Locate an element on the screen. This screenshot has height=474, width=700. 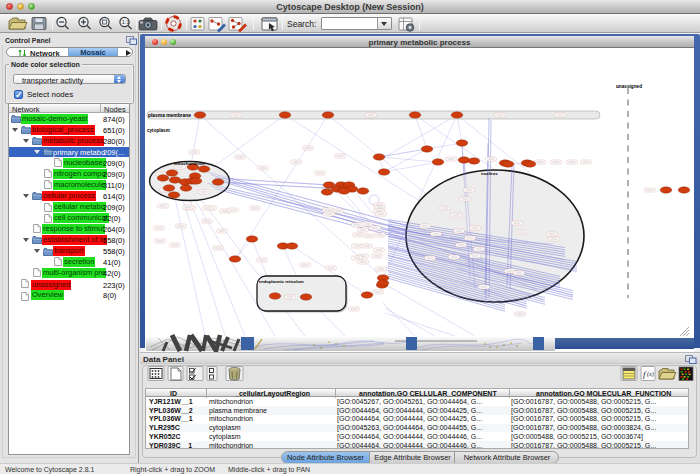
svg-text: (x) is located at coordinates (650, 374).